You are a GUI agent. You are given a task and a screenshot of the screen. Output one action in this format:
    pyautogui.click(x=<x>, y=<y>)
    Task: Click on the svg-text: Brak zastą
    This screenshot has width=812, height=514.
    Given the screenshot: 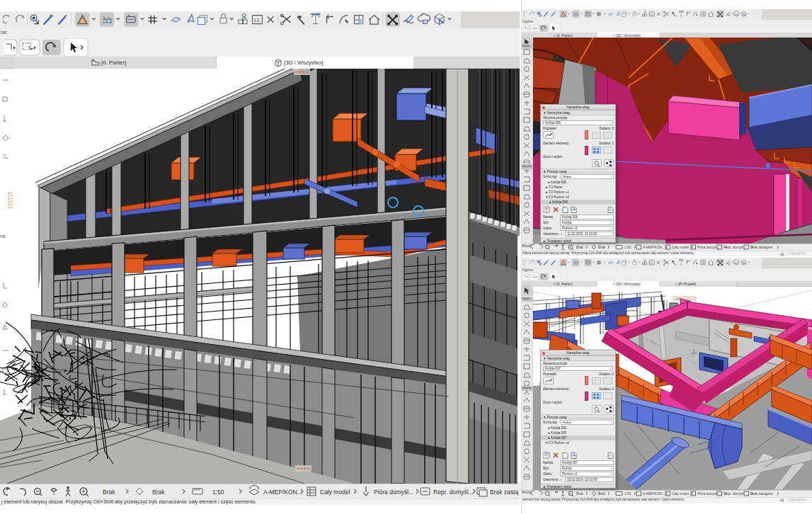 What is the action you would take?
    pyautogui.click(x=504, y=492)
    